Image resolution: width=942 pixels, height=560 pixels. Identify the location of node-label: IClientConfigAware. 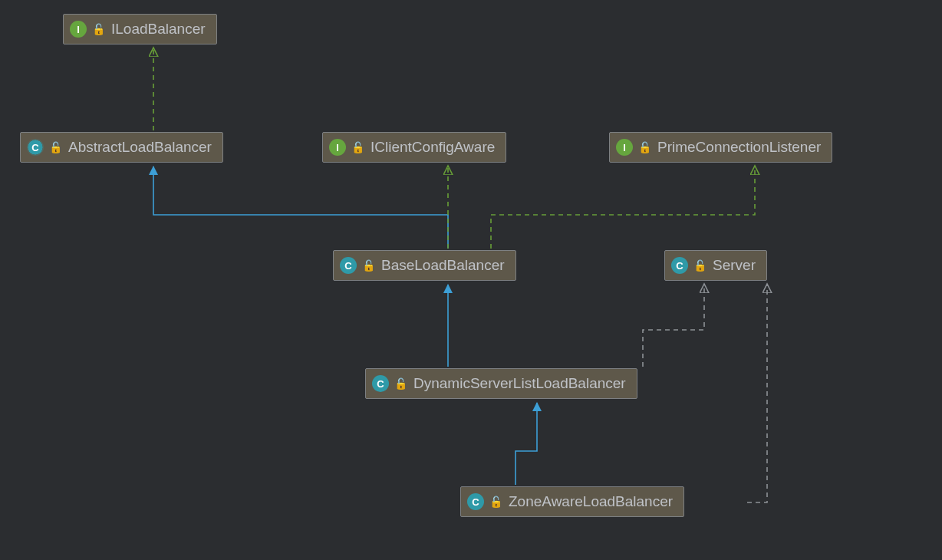
(433, 147).